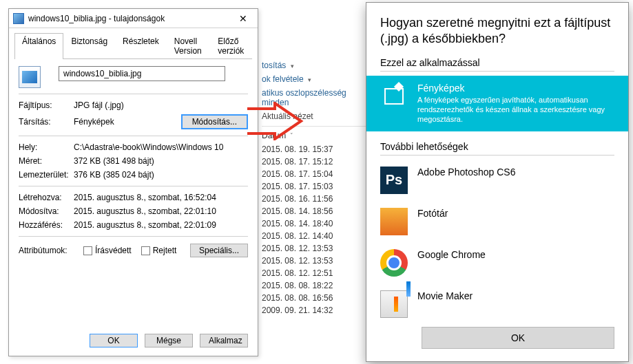  Describe the element at coordinates (46, 105) in the screenshot. I see `label-filetype: Fájltípus:` at that location.